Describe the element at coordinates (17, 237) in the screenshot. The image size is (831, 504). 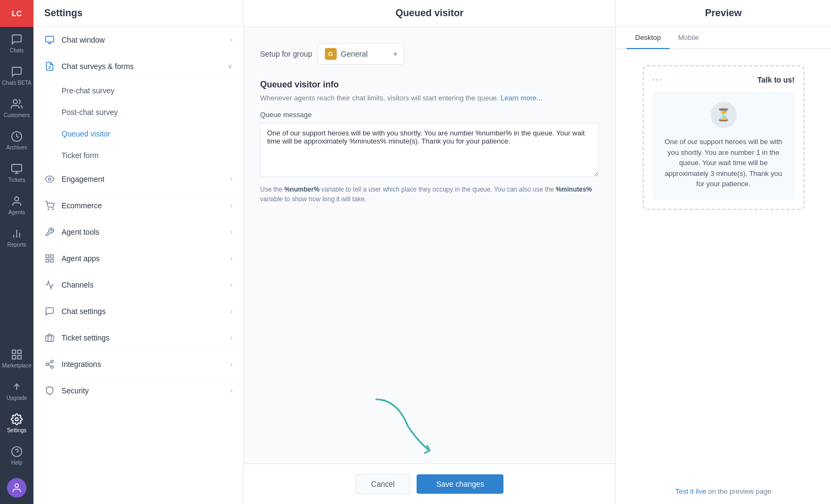
I see `sidebar-item-reports: Reports` at that location.